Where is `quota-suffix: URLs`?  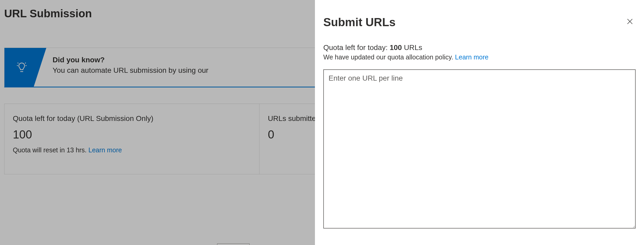 quota-suffix: URLs is located at coordinates (412, 48).